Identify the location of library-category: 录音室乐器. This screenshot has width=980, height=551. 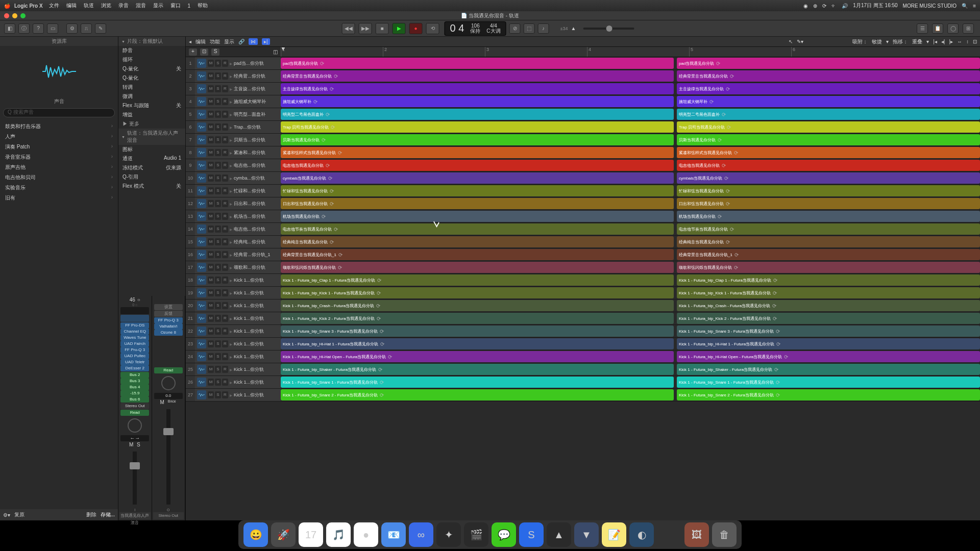
(59, 157).